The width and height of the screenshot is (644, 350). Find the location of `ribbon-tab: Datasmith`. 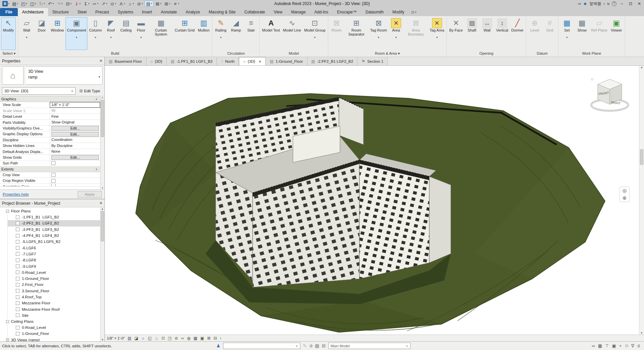

ribbon-tab: Datasmith is located at coordinates (375, 12).